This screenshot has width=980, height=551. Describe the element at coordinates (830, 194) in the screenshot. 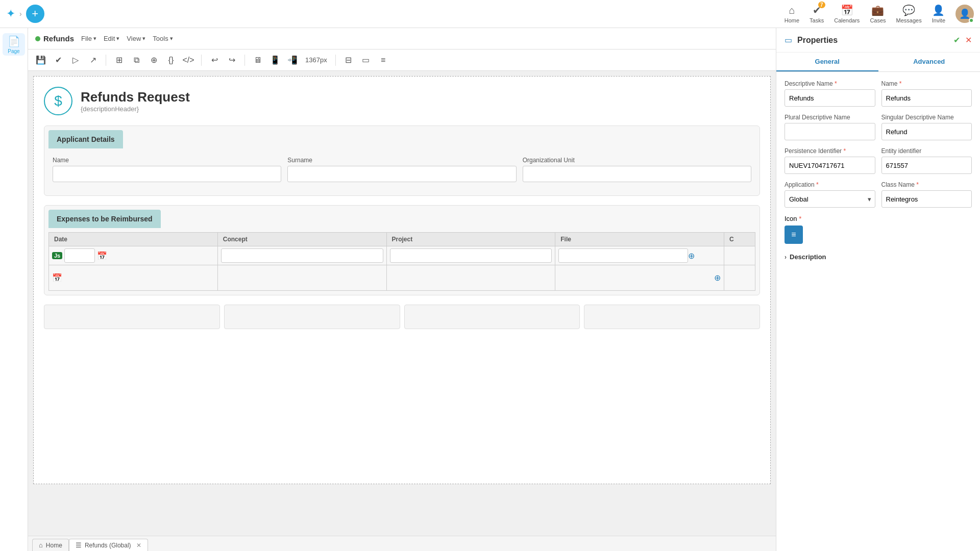

I see `application-field: Application * Global Custom ▾` at that location.